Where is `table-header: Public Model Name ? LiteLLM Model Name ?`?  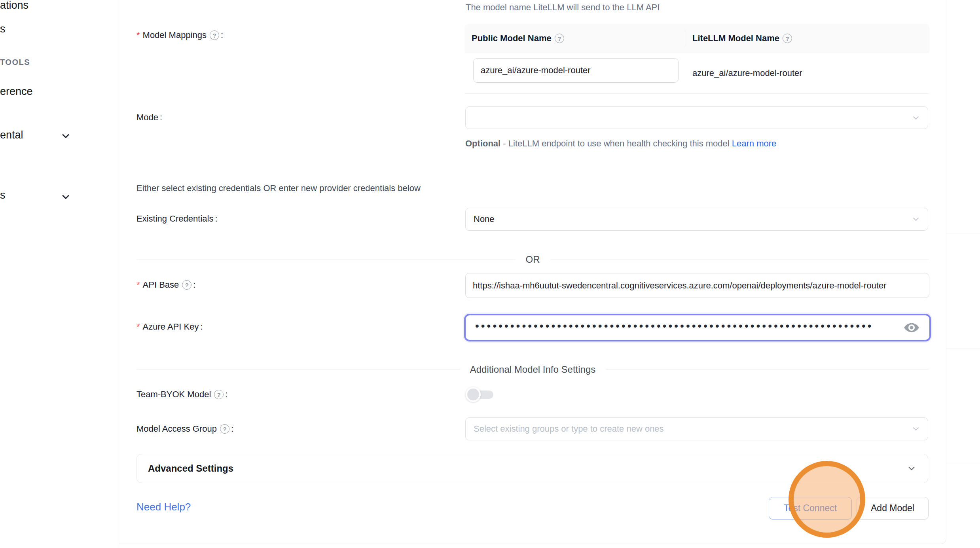
table-header: Public Model Name ? LiteLLM Model Name ? is located at coordinates (697, 38).